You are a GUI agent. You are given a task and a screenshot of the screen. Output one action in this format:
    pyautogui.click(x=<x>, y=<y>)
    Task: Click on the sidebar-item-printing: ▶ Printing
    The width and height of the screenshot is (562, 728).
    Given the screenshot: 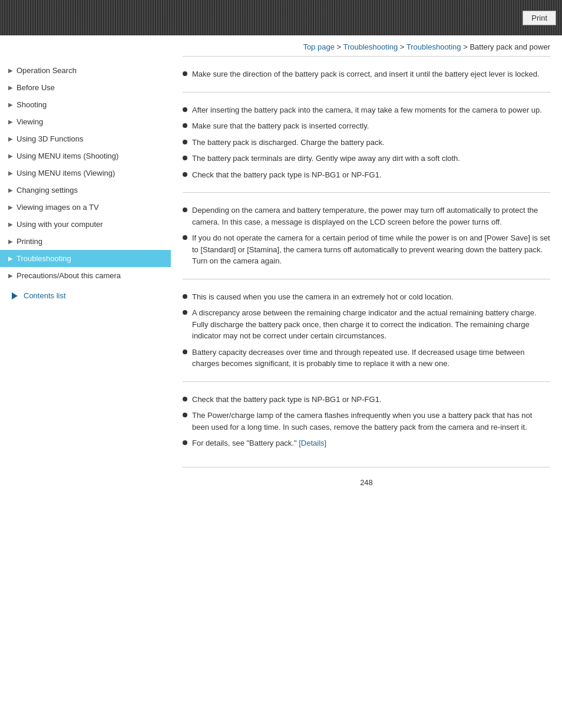 What is the action you would take?
    pyautogui.click(x=85, y=242)
    